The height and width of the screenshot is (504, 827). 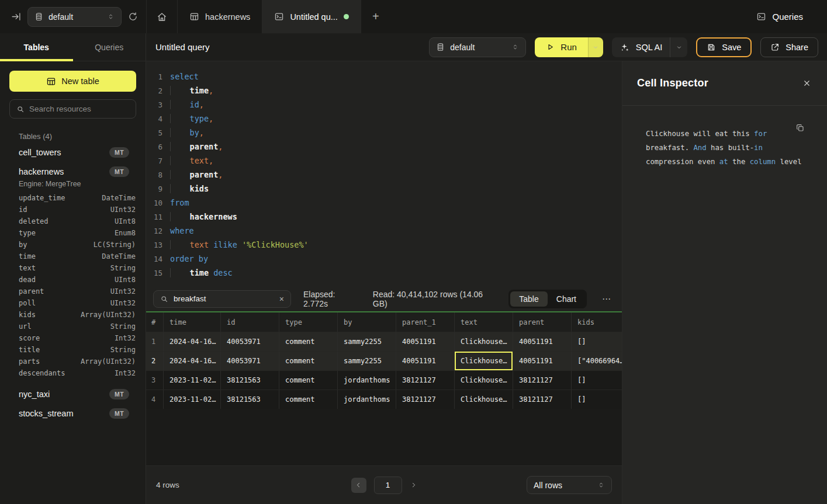 What do you see at coordinates (72, 152) in the screenshot?
I see `sidebar-table-row: cell_towersMT` at bounding box center [72, 152].